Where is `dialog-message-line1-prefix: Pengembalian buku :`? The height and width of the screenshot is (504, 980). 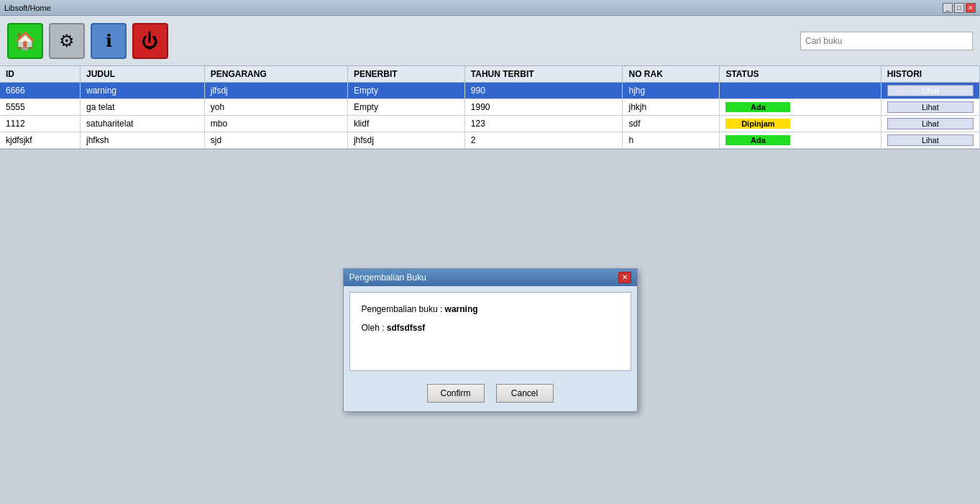
dialog-message-line1-prefix: Pengembalian buku : is located at coordinates (403, 309).